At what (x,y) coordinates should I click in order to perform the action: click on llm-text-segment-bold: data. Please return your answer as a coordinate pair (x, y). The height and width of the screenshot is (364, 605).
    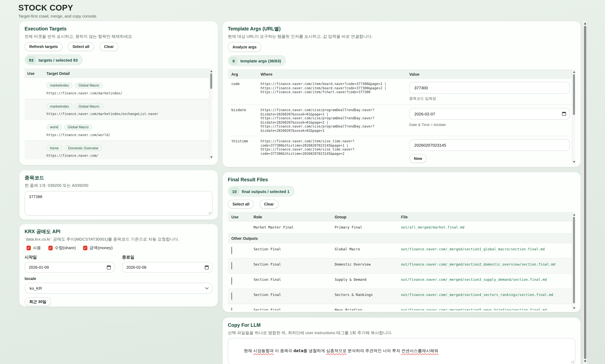
    Looking at the image, I should click on (298, 351).